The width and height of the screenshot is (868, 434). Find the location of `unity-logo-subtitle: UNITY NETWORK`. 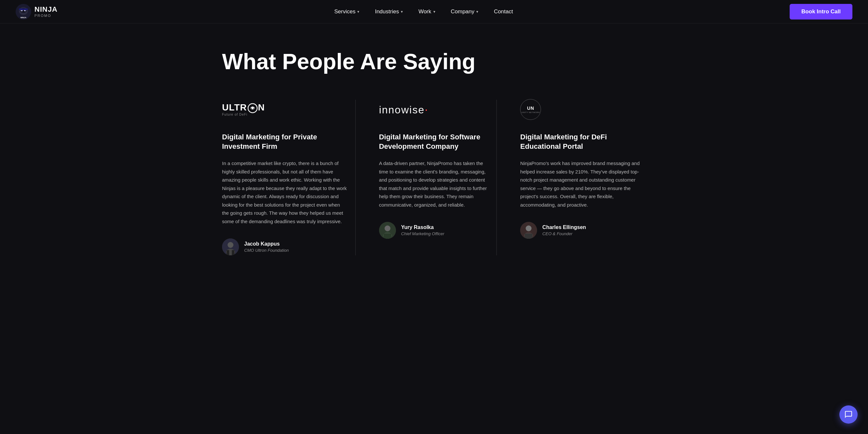

unity-logo-subtitle: UNITY NETWORK is located at coordinates (531, 112).